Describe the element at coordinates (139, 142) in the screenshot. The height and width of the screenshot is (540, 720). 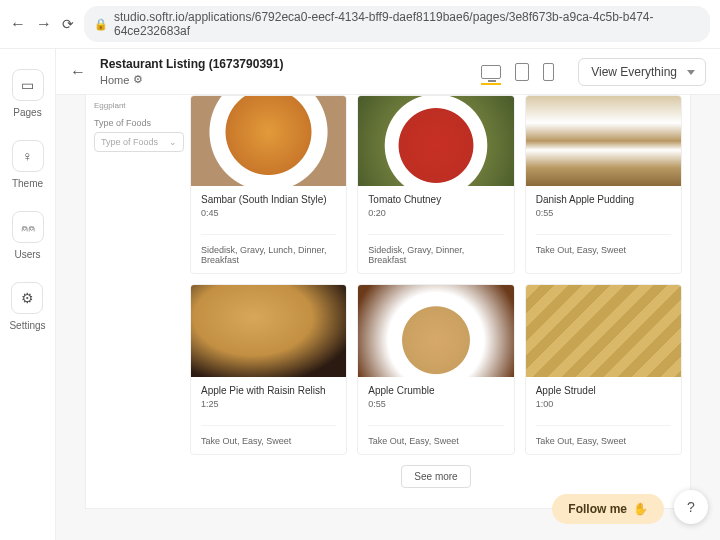
I see `type-dropdown: Type of Foods ⌄` at that location.